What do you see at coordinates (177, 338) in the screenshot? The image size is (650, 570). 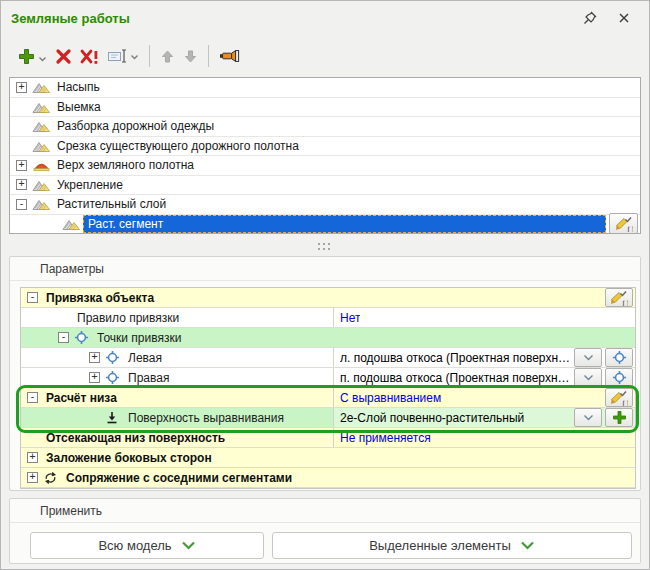 I see `param-name-cell: -Точки привязки` at bounding box center [177, 338].